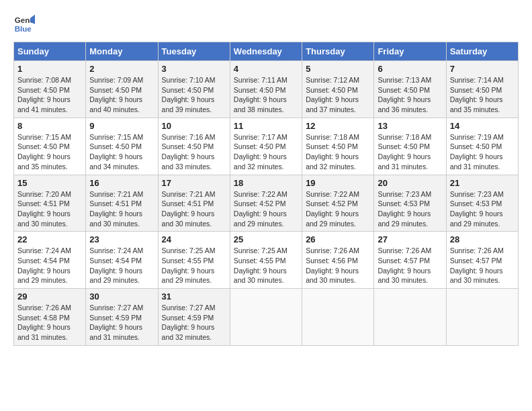  Describe the element at coordinates (266, 203) in the screenshot. I see `table-row: 18 Sunrise: 7:22 AMSunset: 4:52 PMDaylig…` at that location.